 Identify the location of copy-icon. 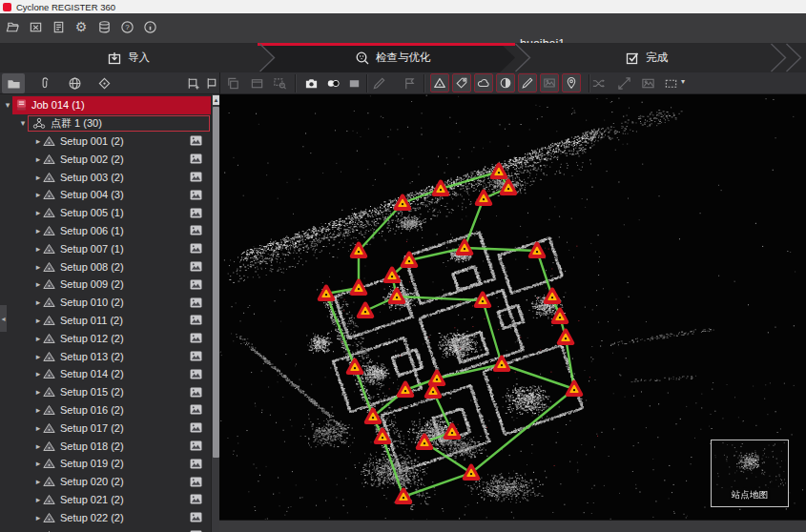
(233, 84).